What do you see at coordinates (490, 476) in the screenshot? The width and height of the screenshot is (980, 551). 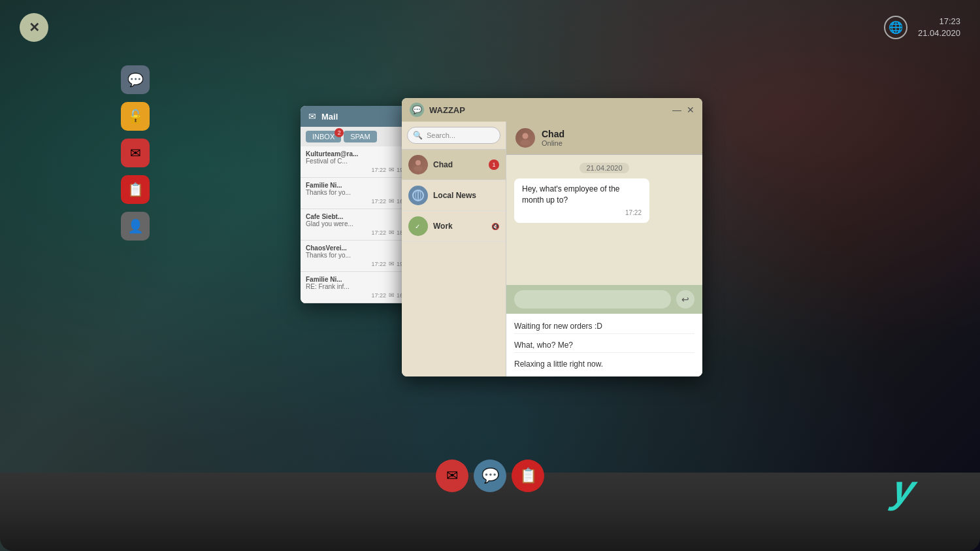 I see `taskbar: ✉ 💬 📋` at bounding box center [490, 476].